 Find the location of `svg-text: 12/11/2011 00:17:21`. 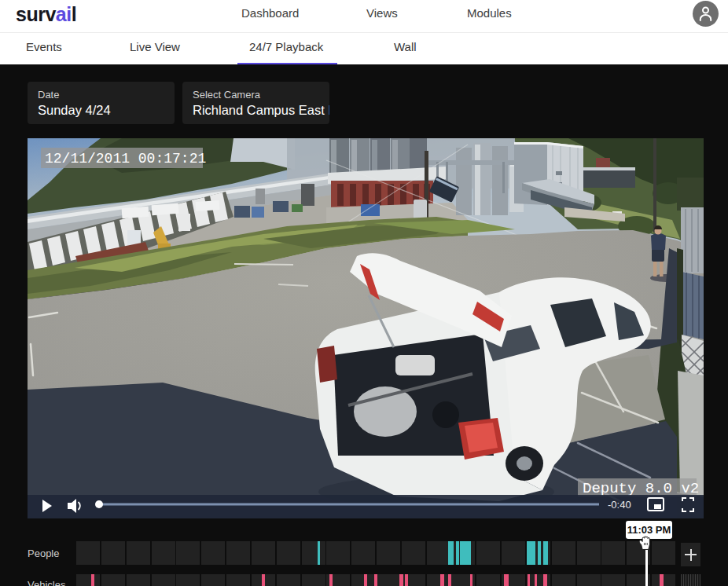

svg-text: 12/11/2011 00:17:21 is located at coordinates (126, 159).